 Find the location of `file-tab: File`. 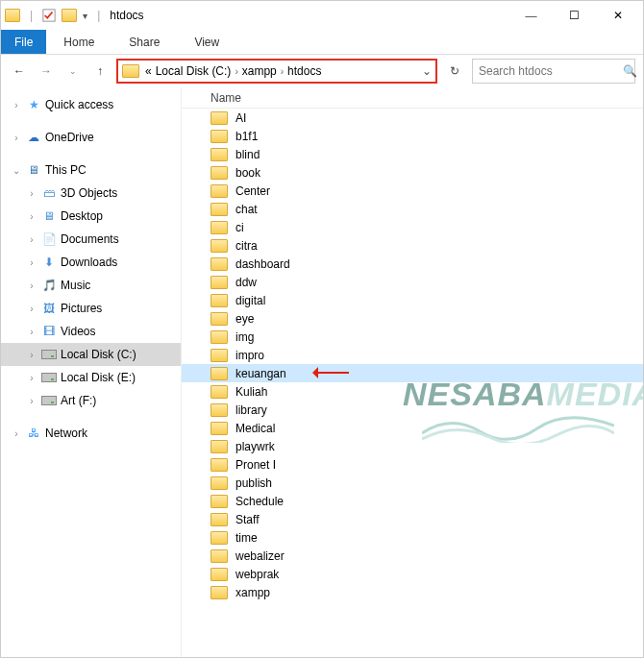

file-tab: File is located at coordinates (23, 42).